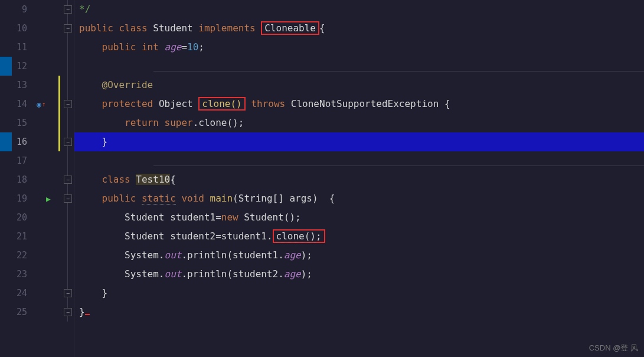 Image resolution: width=644 pixels, height=357 pixels. I want to click on line-number: 23, so click(18, 274).